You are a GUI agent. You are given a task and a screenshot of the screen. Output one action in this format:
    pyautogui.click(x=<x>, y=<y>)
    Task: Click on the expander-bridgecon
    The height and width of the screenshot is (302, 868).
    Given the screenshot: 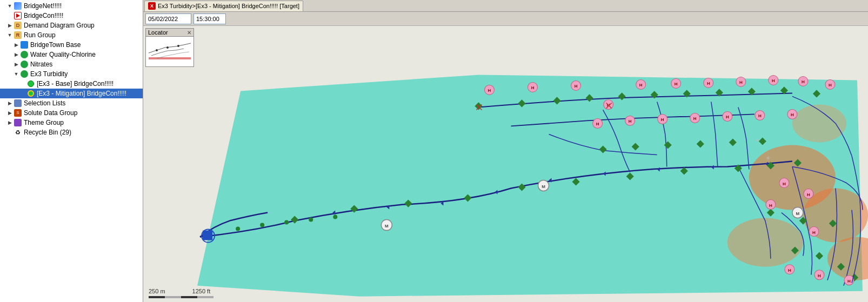 What is the action you would take?
    pyautogui.click(x=10, y=16)
    